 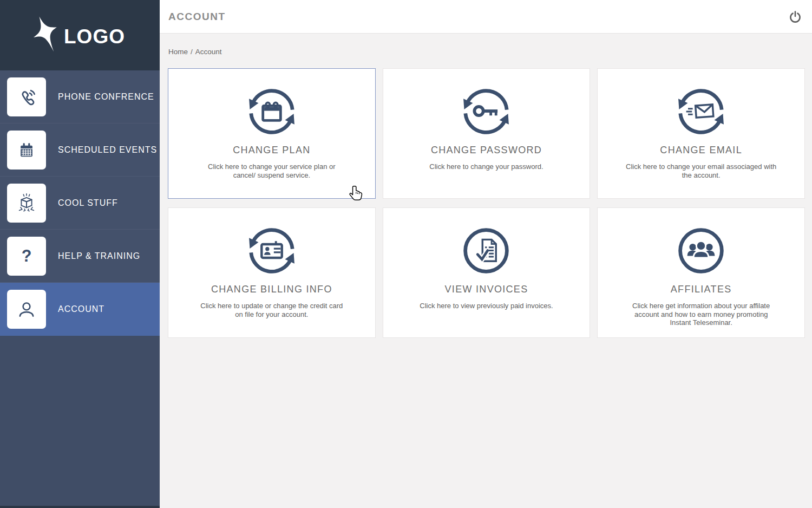 I want to click on logo-text: LOGO, so click(x=94, y=37).